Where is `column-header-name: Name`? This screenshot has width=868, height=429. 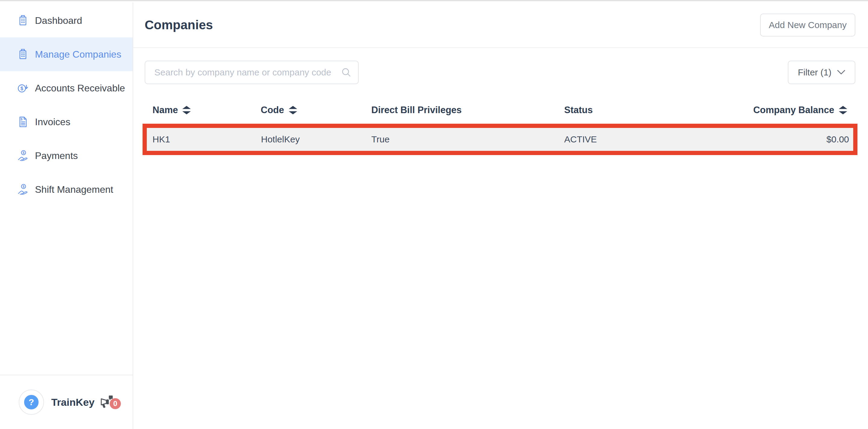
column-header-name: Name is located at coordinates (172, 110).